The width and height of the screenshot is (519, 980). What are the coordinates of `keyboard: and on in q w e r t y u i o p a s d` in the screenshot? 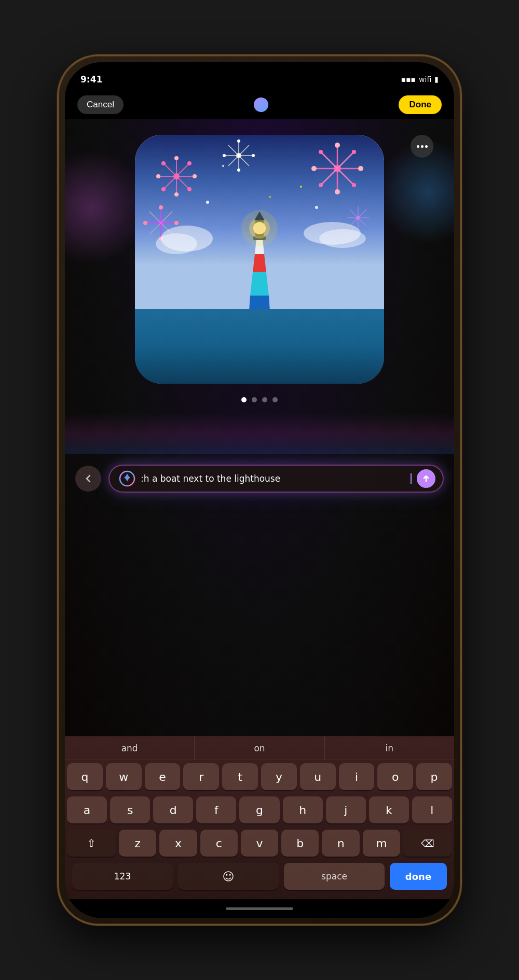 It's located at (260, 818).